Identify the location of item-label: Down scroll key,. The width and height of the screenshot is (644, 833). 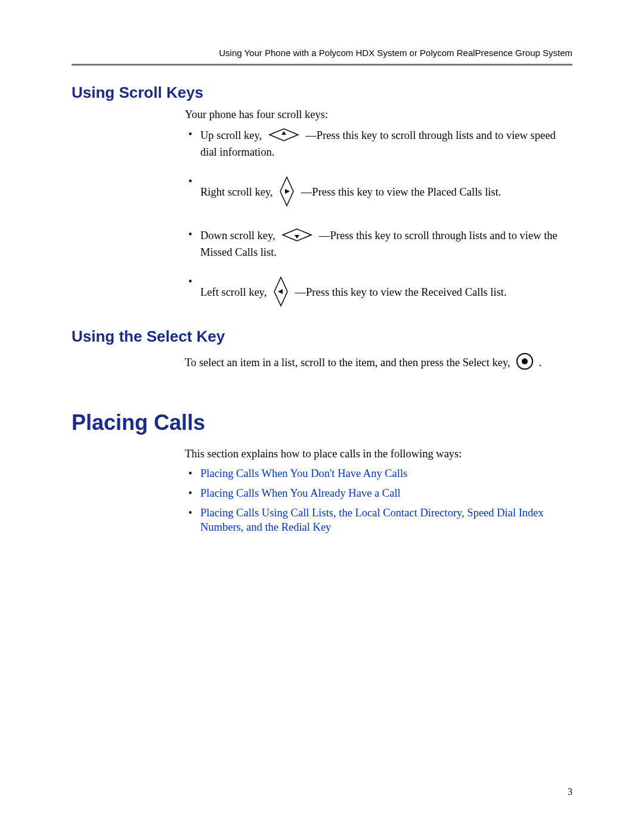
(238, 236).